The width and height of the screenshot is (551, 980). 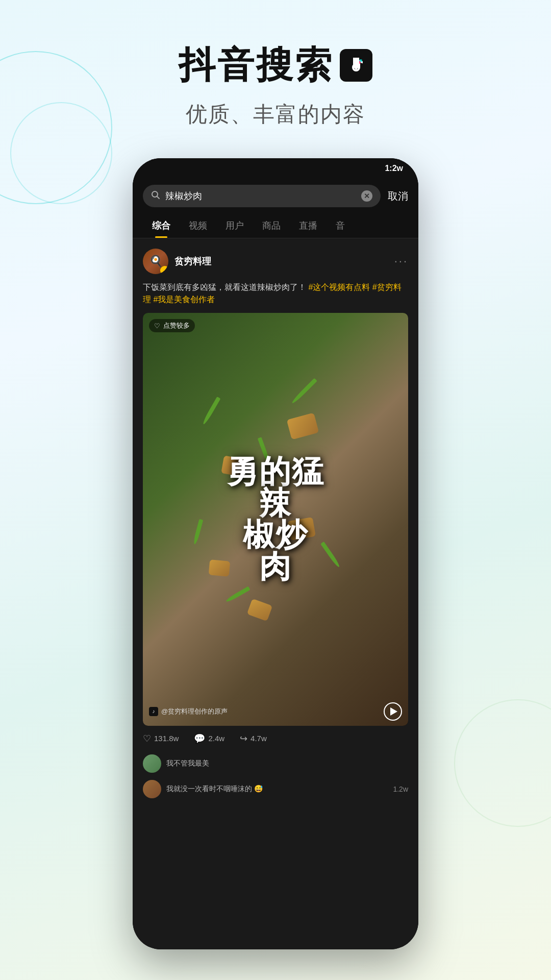 What do you see at coordinates (177, 261) in the screenshot?
I see `user-info: 🍳 ✓ 贫穷料理` at bounding box center [177, 261].